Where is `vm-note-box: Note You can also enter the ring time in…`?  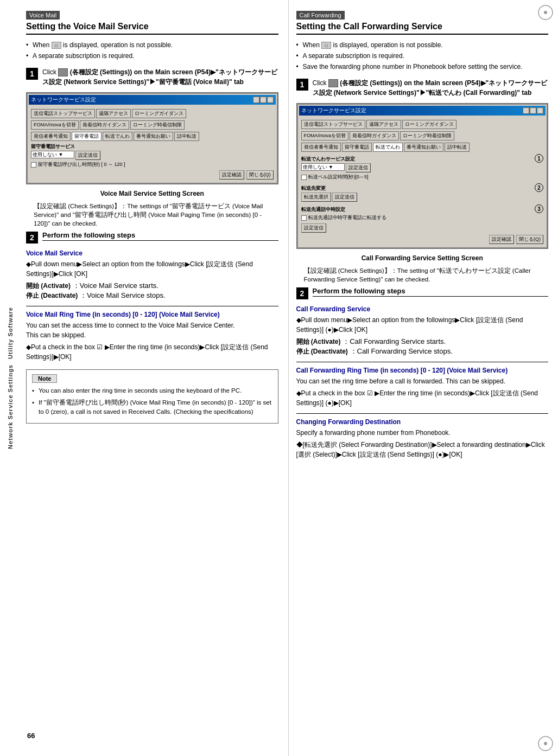
vm-note-box: Note You can also enter the ring time in… is located at coordinates (152, 396).